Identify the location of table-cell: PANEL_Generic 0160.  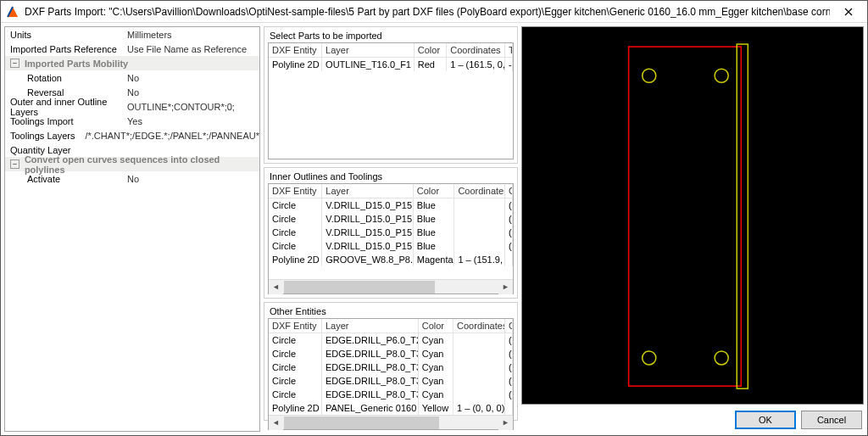
(370, 408).